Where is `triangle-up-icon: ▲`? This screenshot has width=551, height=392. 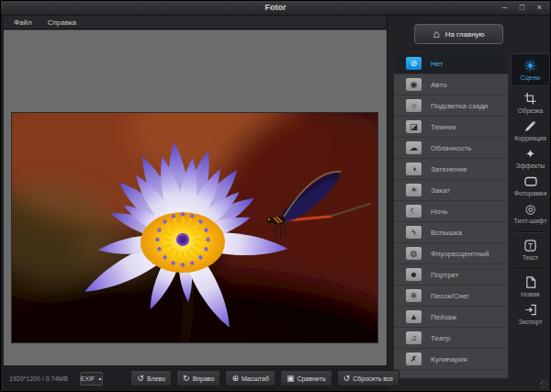 triangle-up-icon: ▲ is located at coordinates (99, 378).